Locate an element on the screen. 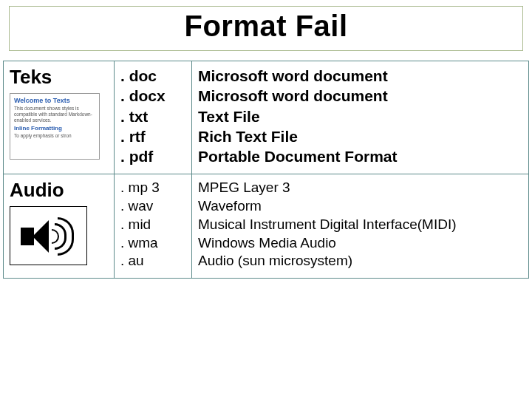 The width and height of the screenshot is (532, 399). extension: . wma is located at coordinates (153, 244).